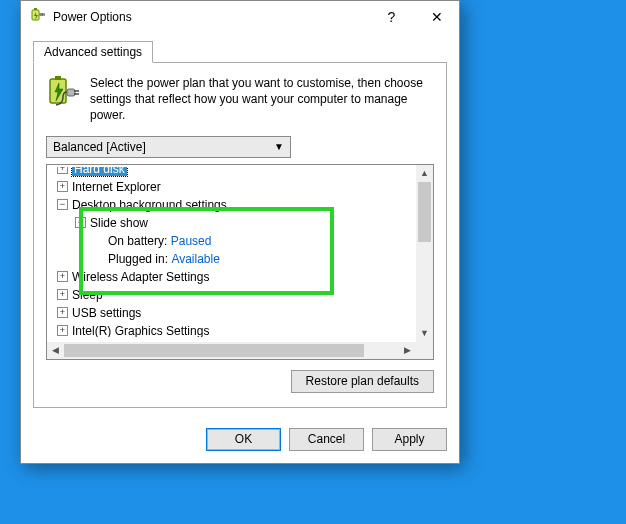  Describe the element at coordinates (240, 442) in the screenshot. I see `dialog-footer: OK Cancel Apply` at that location.